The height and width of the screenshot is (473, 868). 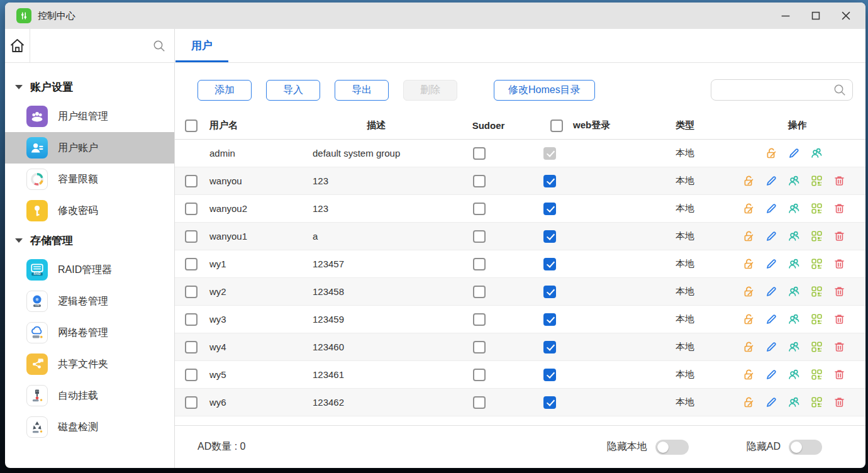 What do you see at coordinates (545, 91) in the screenshot?
I see `modify-homes-button: 修改Homes目录` at bounding box center [545, 91].